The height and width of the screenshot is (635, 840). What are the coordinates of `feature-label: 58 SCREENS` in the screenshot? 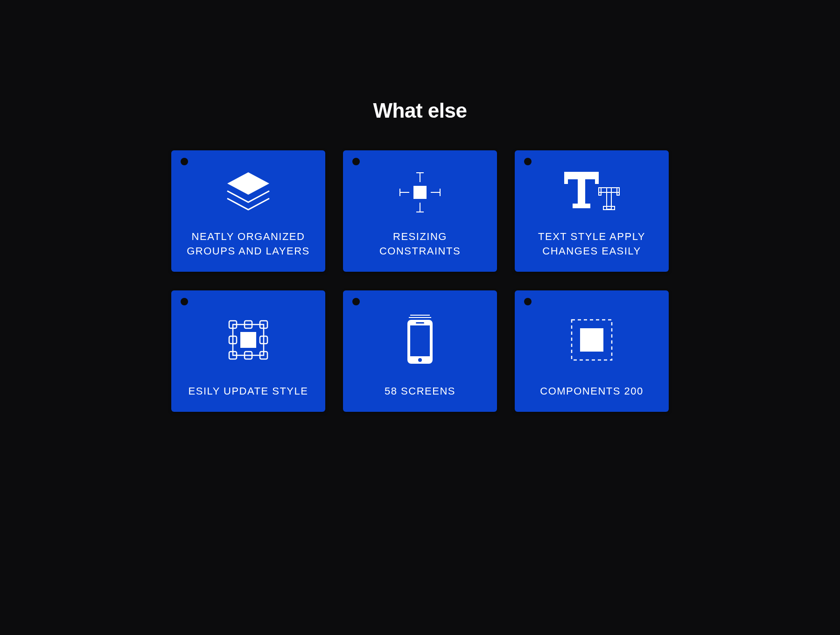 It's located at (420, 391).